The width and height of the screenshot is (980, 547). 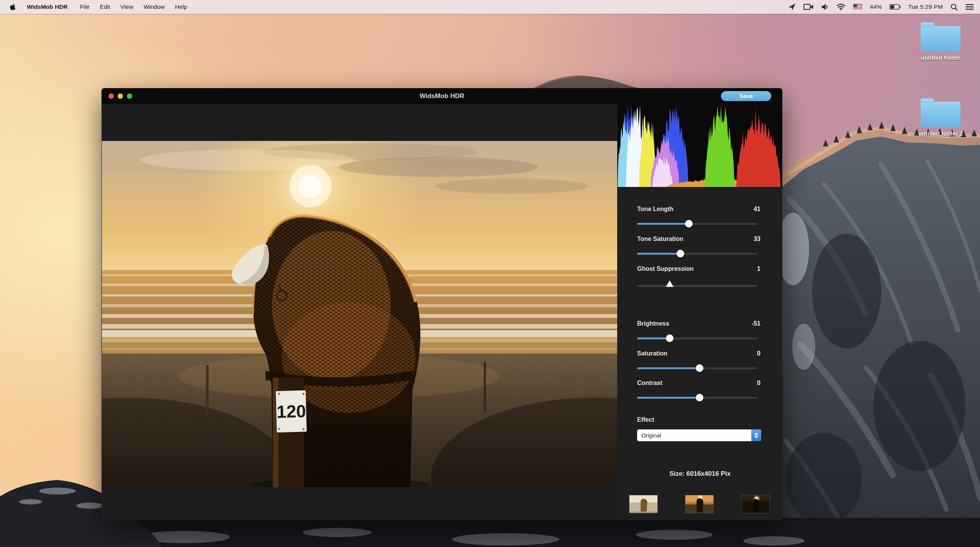 I want to click on slider-label: Contrast, so click(x=650, y=383).